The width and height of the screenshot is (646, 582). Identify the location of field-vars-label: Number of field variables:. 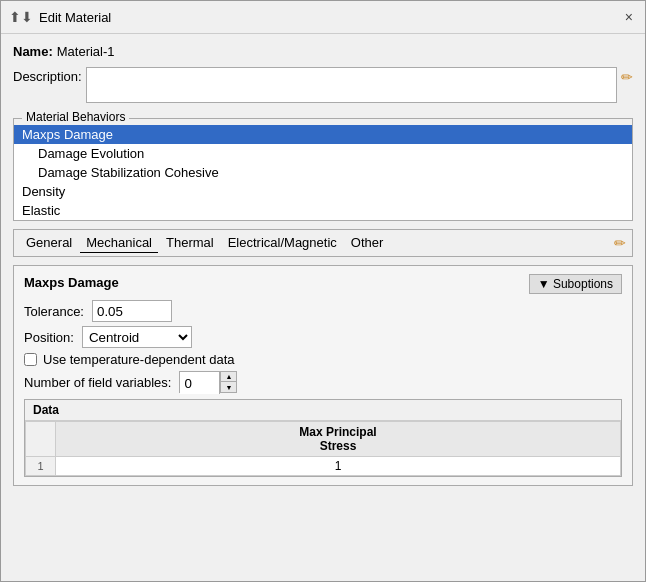
(98, 382).